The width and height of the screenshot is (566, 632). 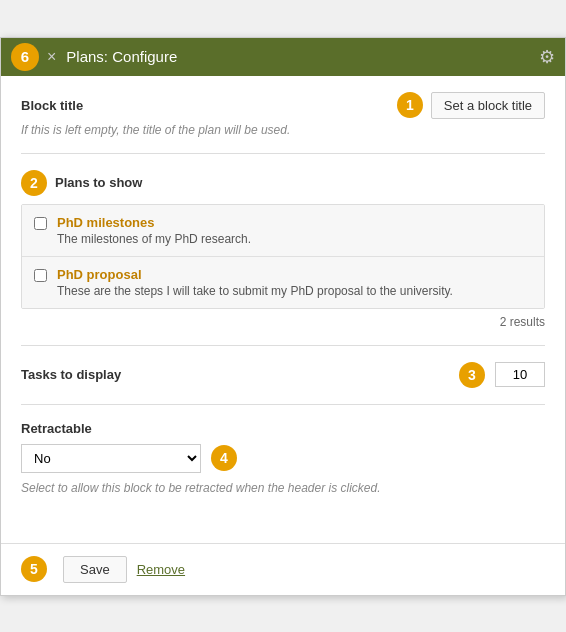 I want to click on close-icon: ×, so click(x=52, y=57).